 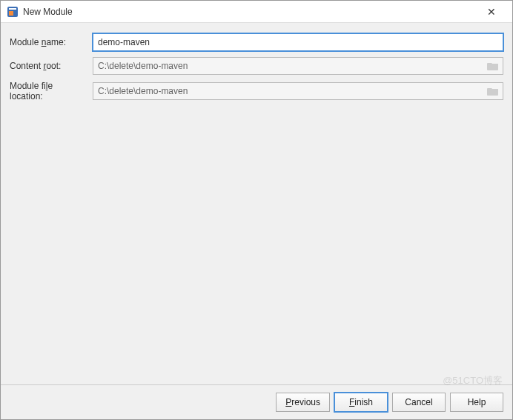 I want to click on module-name-label: Module name:, so click(x=51, y=42).